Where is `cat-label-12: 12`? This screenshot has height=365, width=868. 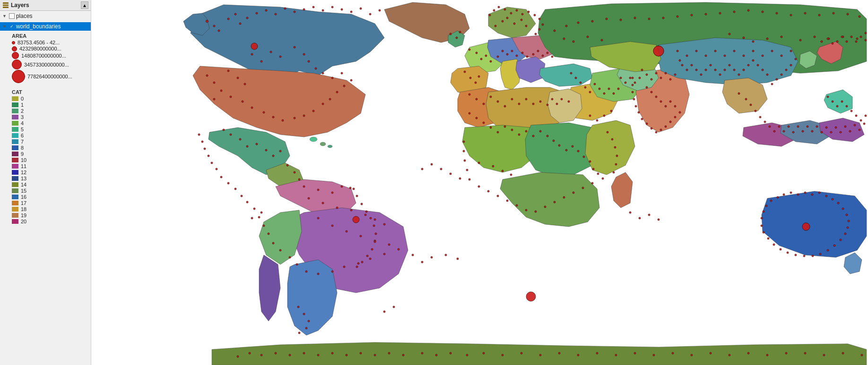
cat-label-12: 12 is located at coordinates (24, 172).